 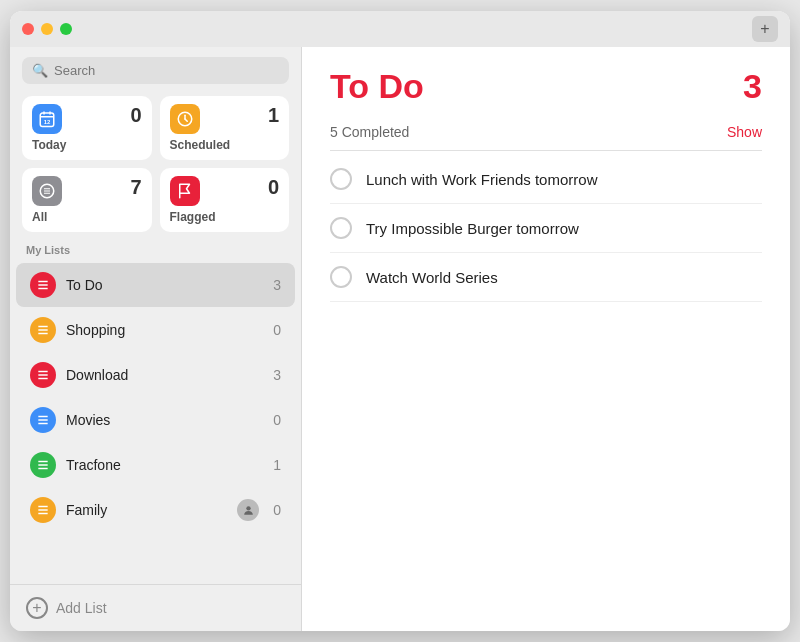 What do you see at coordinates (156, 465) in the screenshot?
I see `sidebar-item-tracfone: Tracfone 1` at bounding box center [156, 465].